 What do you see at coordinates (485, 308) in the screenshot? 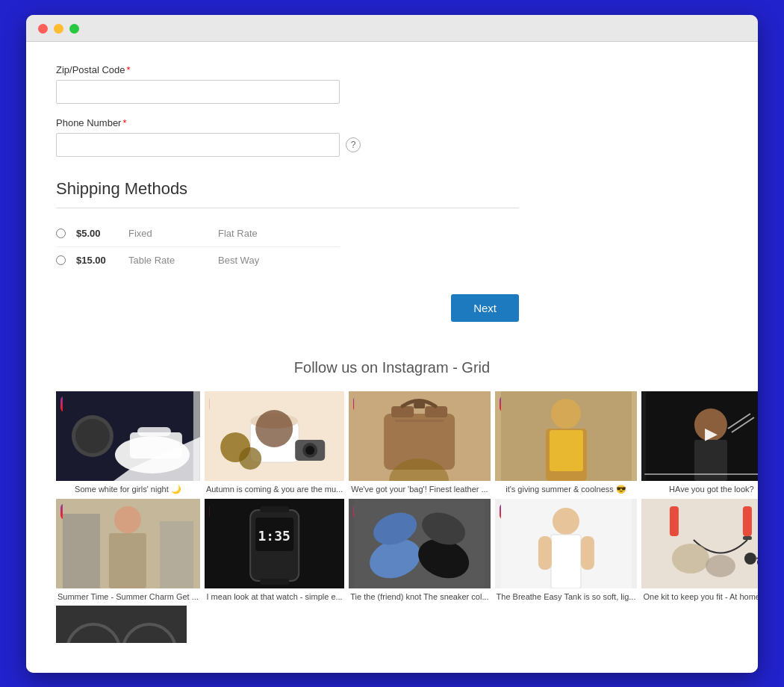
I see `next-button: Next` at bounding box center [485, 308].